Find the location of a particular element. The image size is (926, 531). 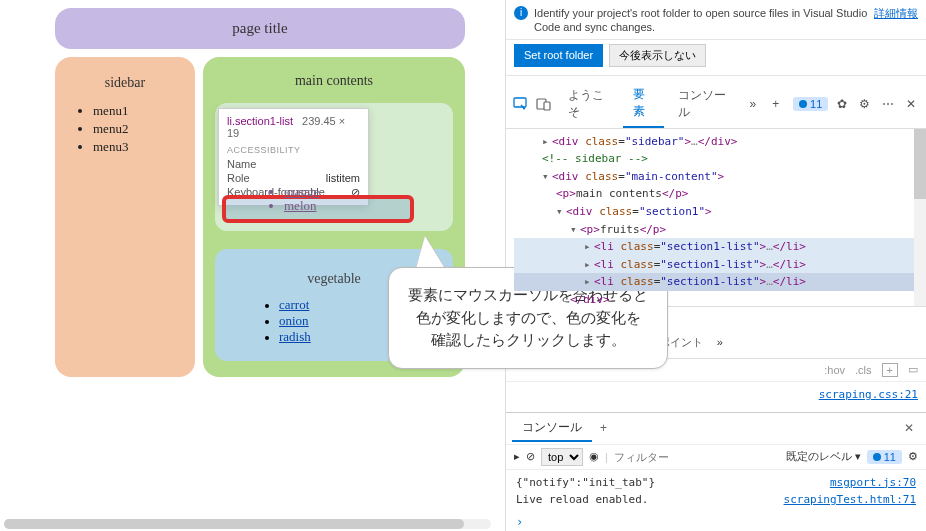

console-prompt: › is located at coordinates (716, 522).